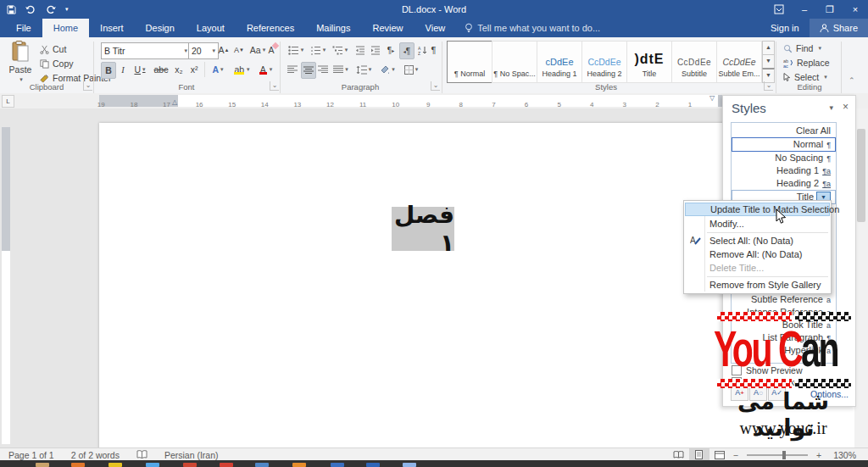  I want to click on style-gallery-no-spacing: .¶ No Spac..., so click(515, 62).